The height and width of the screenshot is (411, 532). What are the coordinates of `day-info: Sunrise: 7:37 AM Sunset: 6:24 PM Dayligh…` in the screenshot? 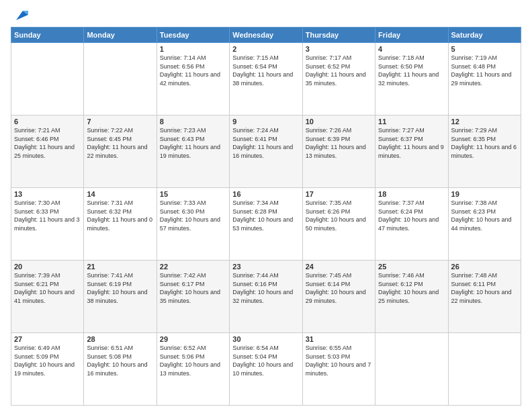 It's located at (411, 216).